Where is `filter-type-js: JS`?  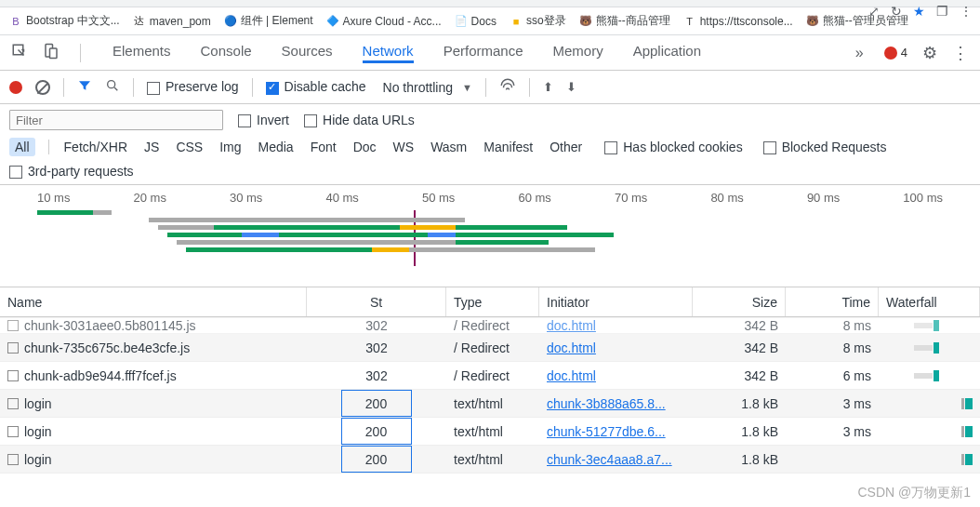
filter-type-js: JS is located at coordinates (152, 147).